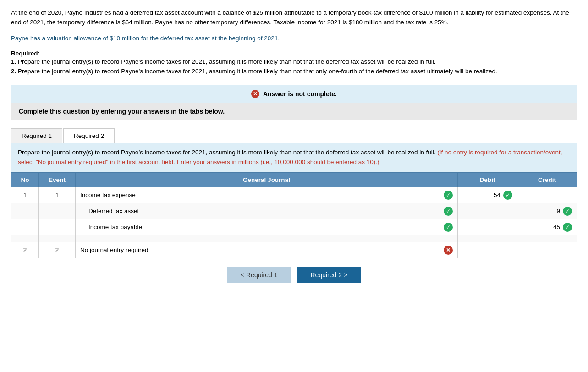  What do you see at coordinates (267, 211) in the screenshot?
I see `cell-general-journal: Deferred tax asset✓` at bounding box center [267, 211].